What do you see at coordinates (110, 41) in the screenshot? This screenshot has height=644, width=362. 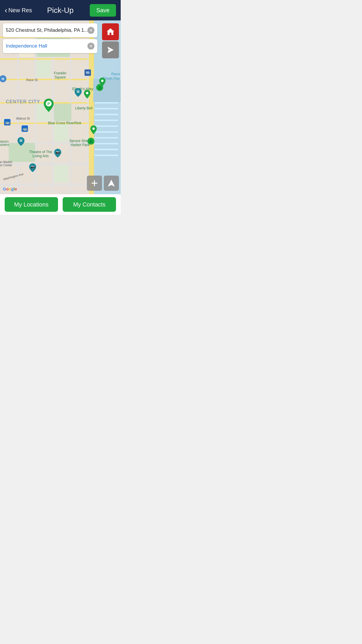 I see `map-right-buttons` at bounding box center [110, 41].